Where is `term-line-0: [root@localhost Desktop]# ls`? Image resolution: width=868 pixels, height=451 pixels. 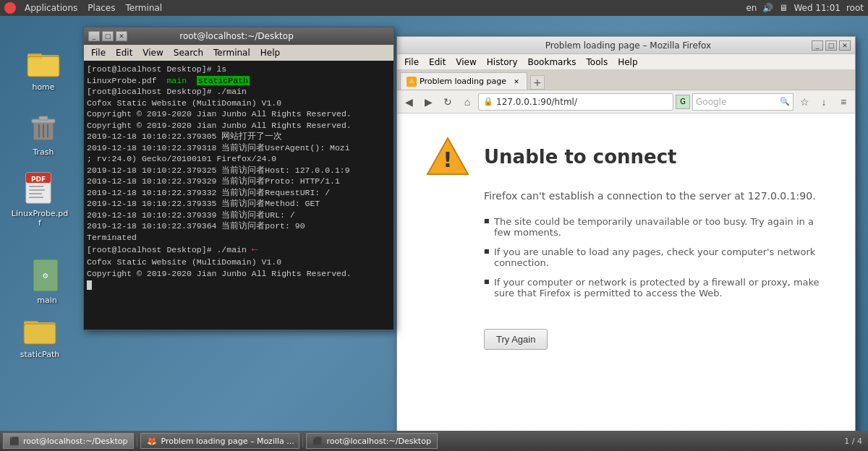 term-line-0: [root@localhost Desktop]# ls is located at coordinates (239, 69).